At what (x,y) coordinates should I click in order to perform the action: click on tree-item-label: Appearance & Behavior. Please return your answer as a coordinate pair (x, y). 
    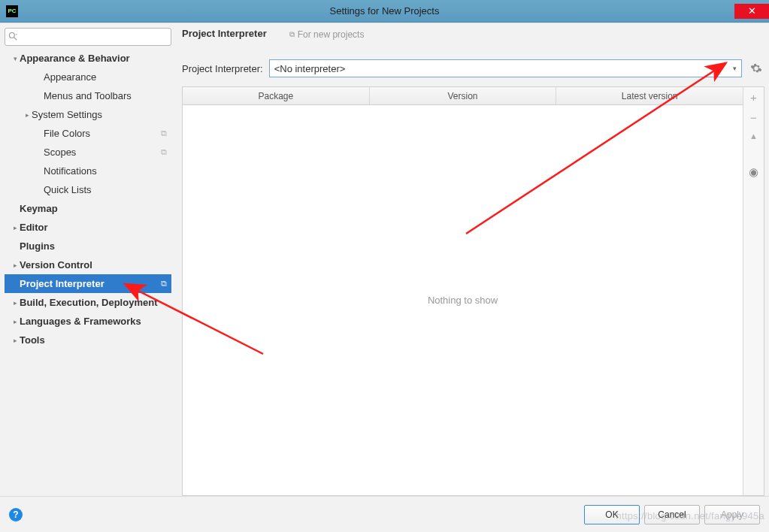
    Looking at the image, I should click on (93, 59).